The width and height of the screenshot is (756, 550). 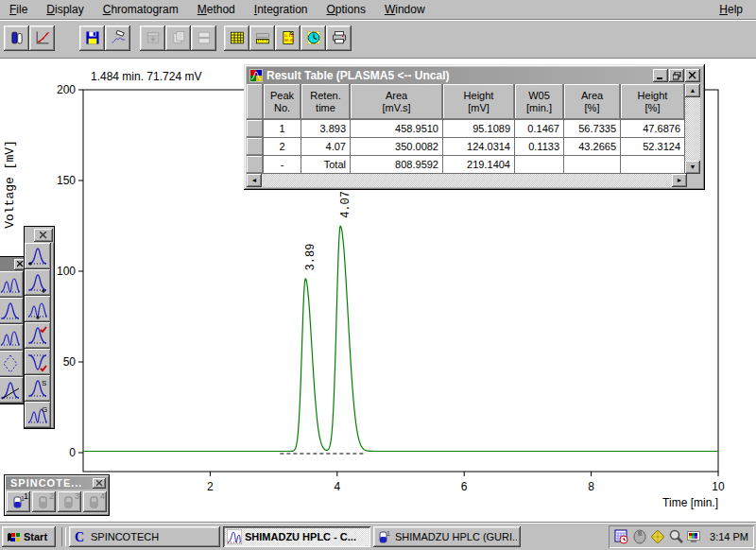 What do you see at coordinates (70, 502) in the screenshot?
I see `vial-3-button: 3` at bounding box center [70, 502].